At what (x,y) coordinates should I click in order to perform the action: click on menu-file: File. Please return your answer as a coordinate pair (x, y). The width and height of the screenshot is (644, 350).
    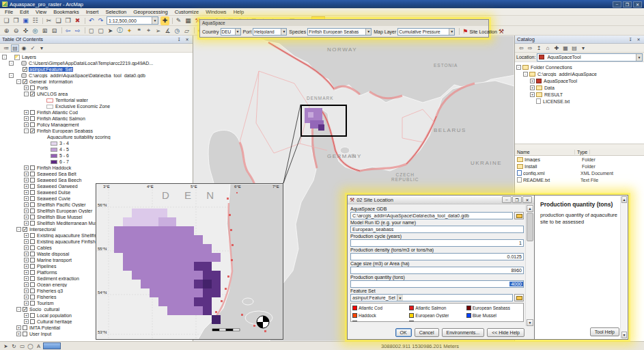
    Looking at the image, I should click on (9, 12).